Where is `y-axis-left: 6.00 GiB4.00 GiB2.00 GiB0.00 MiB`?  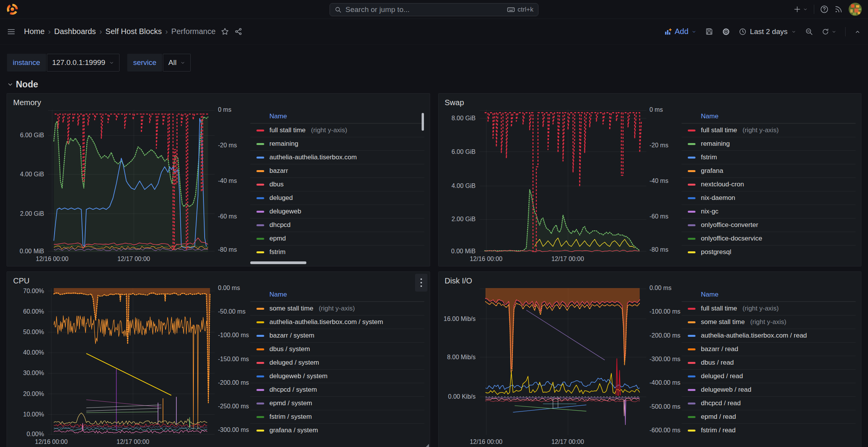 y-axis-left: 6.00 GiB4.00 GiB2.00 GiB0.00 MiB is located at coordinates (30, 181).